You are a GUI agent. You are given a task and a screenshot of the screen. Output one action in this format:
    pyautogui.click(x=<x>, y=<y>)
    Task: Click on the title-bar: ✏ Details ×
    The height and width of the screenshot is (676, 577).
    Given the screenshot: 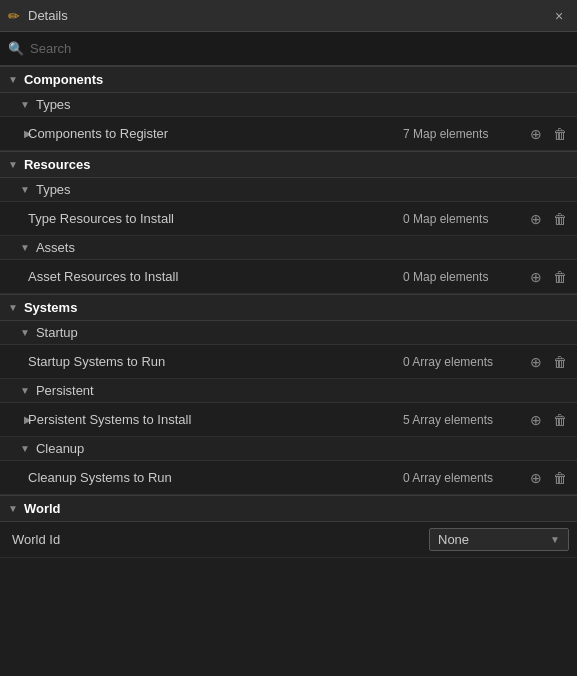 What is the action you would take?
    pyautogui.click(x=288, y=16)
    